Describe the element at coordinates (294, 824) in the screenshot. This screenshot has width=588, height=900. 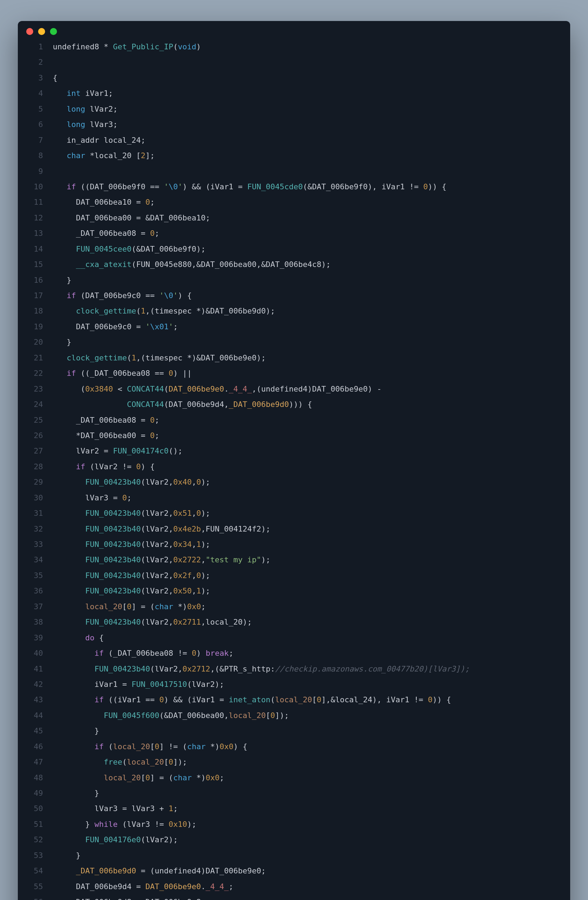
I see `code-line: 51 } while (lVar3 != 0x10);` at that location.